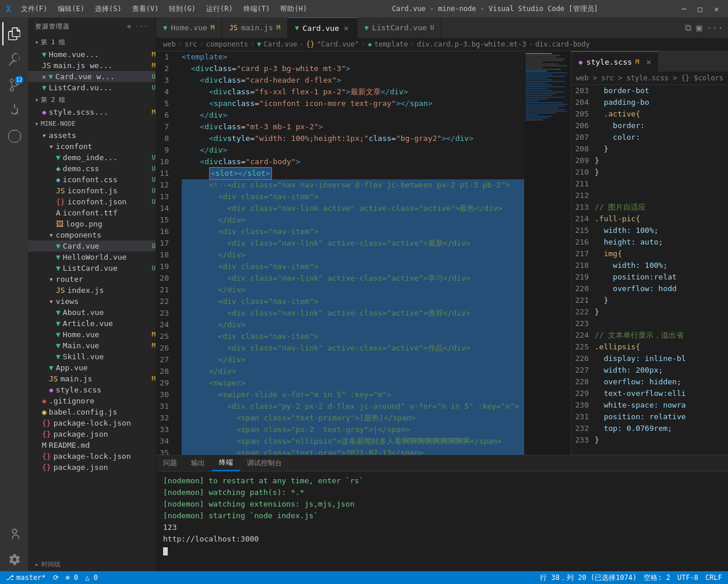 This screenshot has width=728, height=584. What do you see at coordinates (649, 62) in the screenshot?
I see `close-right-tab: ✕` at bounding box center [649, 62].